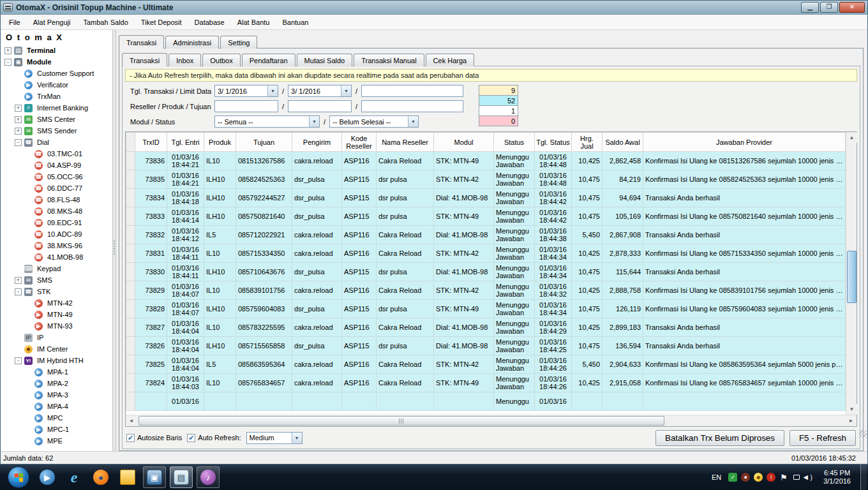  Describe the element at coordinates (851, 273) in the screenshot. I see `vertical-scrollbar: ▲ ▼` at that location.